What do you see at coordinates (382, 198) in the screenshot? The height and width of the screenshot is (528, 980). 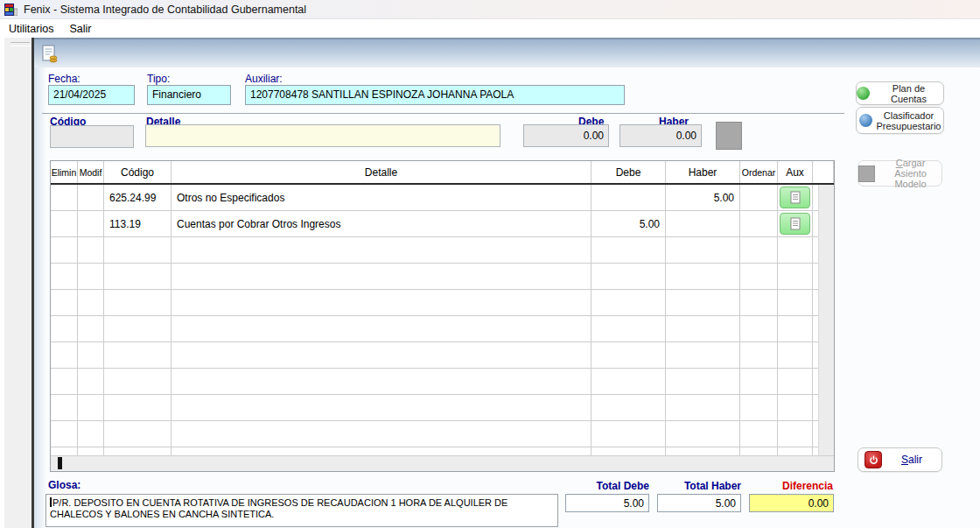 I see `cell-detalle: Otros no Especificados` at bounding box center [382, 198].